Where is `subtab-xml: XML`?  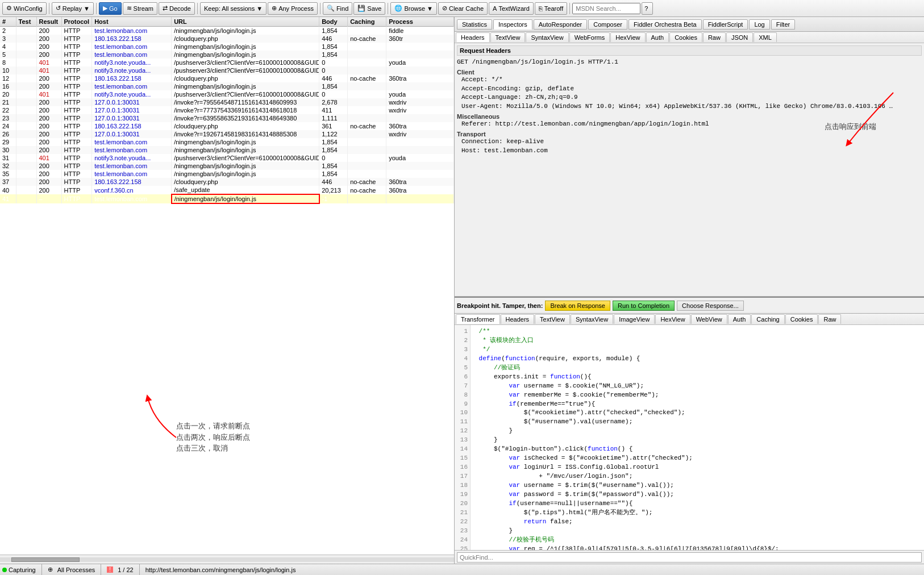
subtab-xml: XML is located at coordinates (765, 38).